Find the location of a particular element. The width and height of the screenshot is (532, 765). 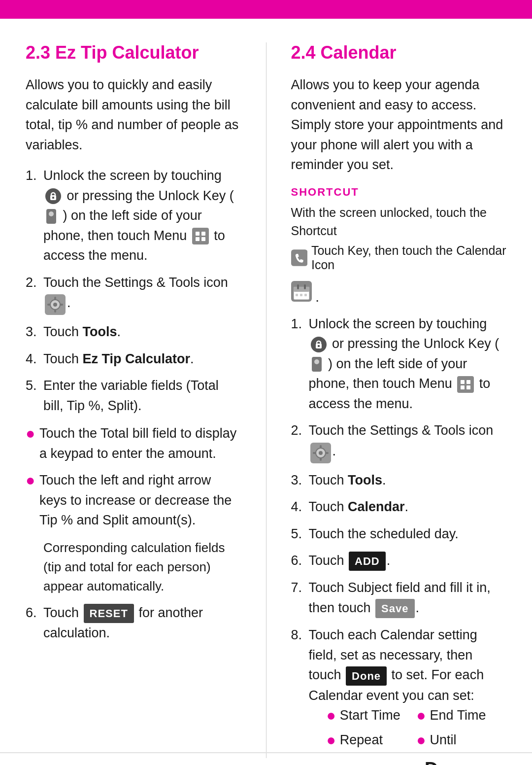

left-step-2: 2. Touch the Settings & Tools icon . is located at coordinates (133, 294).